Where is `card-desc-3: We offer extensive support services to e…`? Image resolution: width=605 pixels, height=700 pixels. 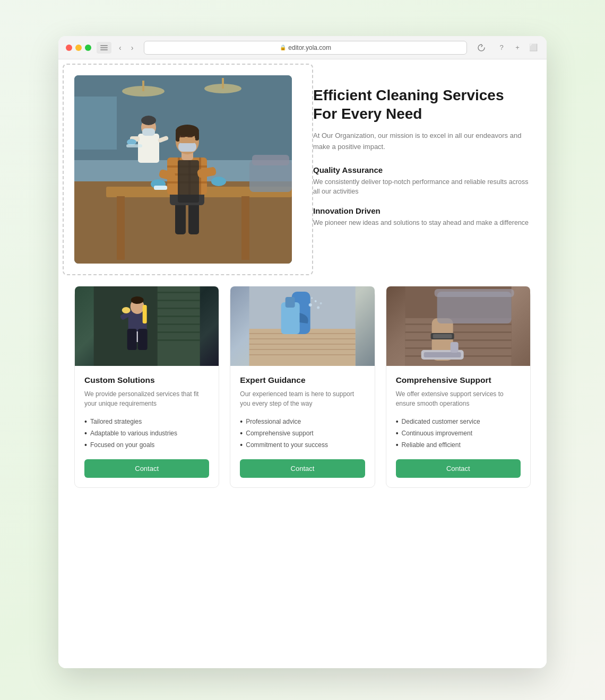 card-desc-3: We offer extensive support services to e… is located at coordinates (459, 399).